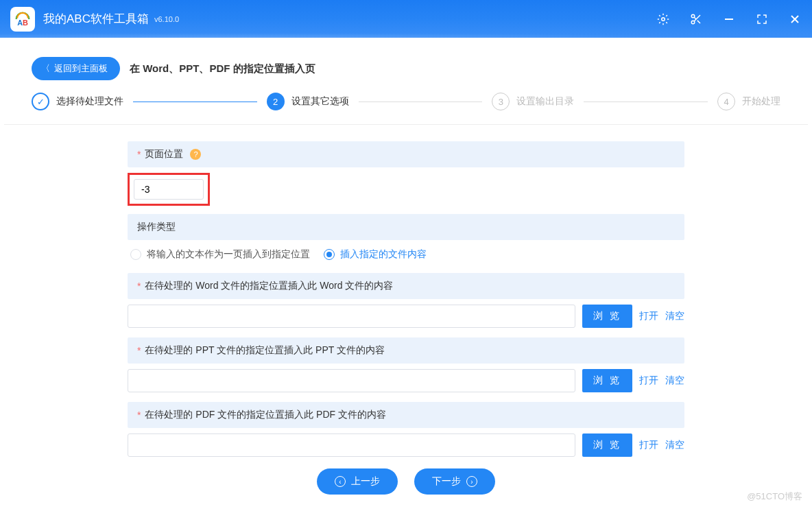 This screenshot has width=812, height=511. I want to click on minimize-icon, so click(729, 19).